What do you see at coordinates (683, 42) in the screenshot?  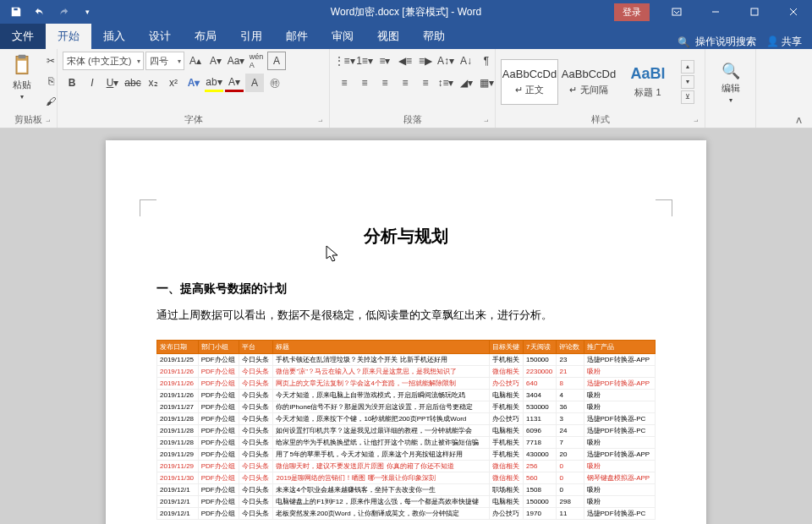 I see `tell-me-icon: 🔍` at bounding box center [683, 42].